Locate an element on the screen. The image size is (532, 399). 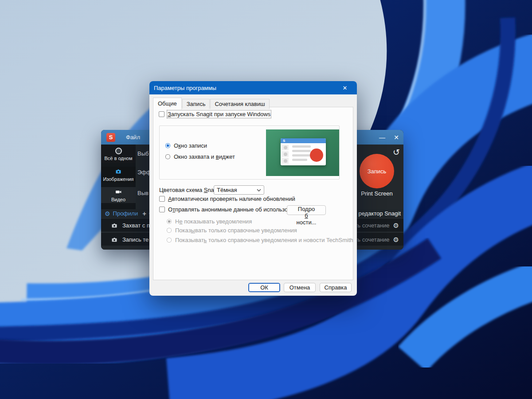
help-button: Справка is located at coordinates (336, 287).